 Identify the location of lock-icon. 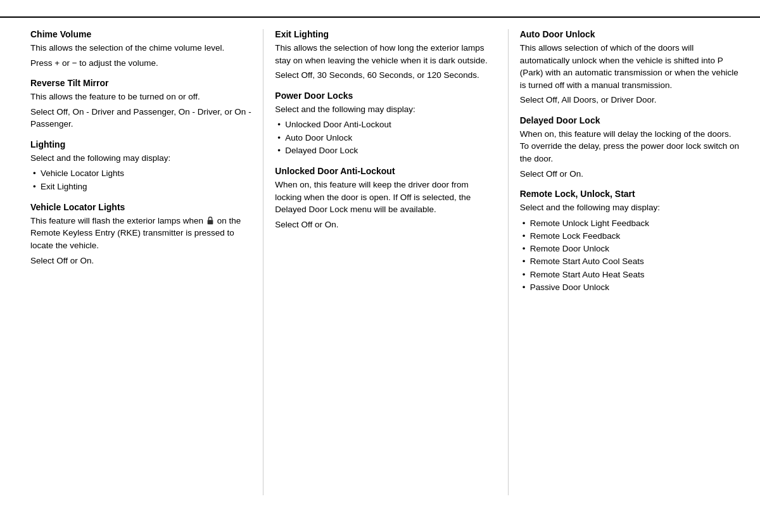
(210, 220).